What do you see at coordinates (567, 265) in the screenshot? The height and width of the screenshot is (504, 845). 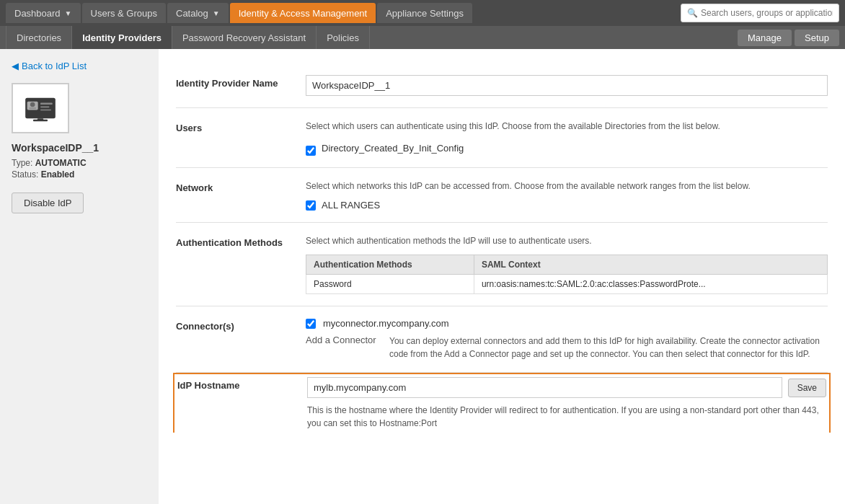 I see `auth-table-header-row: Authentication Methods SAML Context` at bounding box center [567, 265].